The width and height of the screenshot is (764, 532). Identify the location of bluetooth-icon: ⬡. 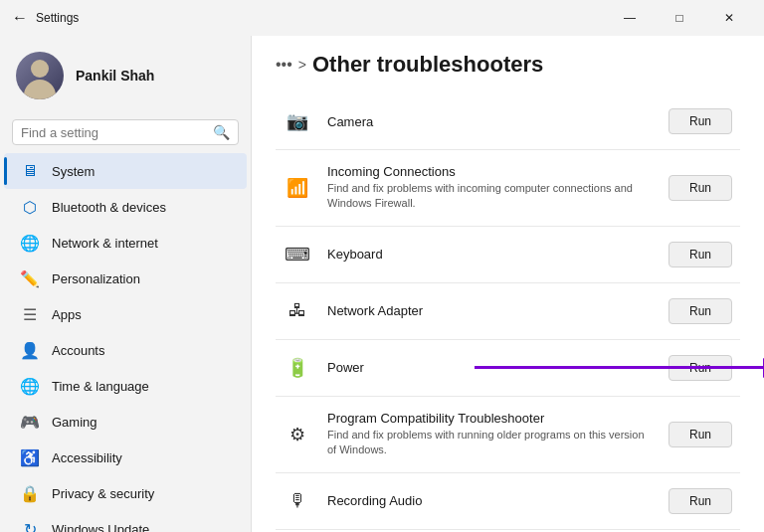
(30, 207).